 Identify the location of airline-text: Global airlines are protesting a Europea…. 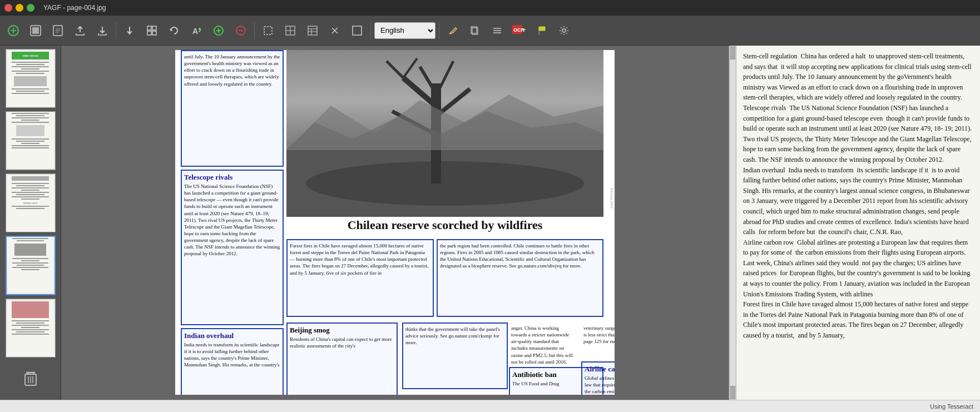
(600, 385).